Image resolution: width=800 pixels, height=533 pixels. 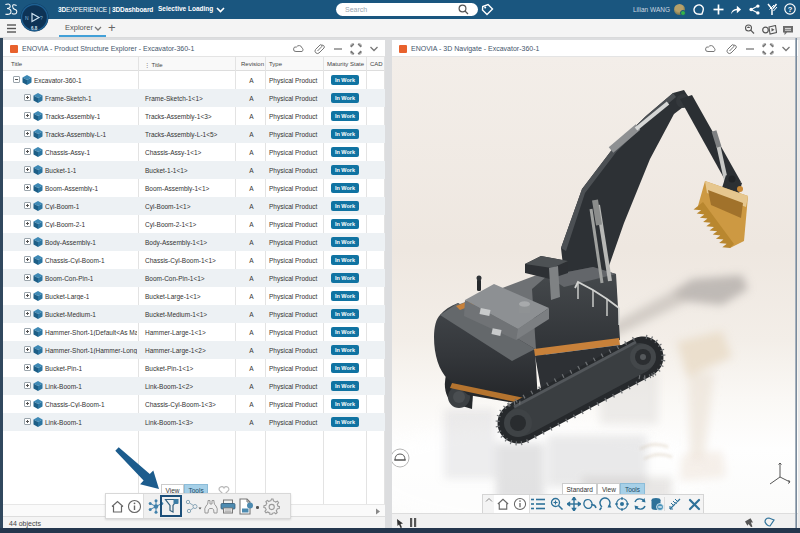 I want to click on svg-text: 6.8, so click(x=34, y=28).